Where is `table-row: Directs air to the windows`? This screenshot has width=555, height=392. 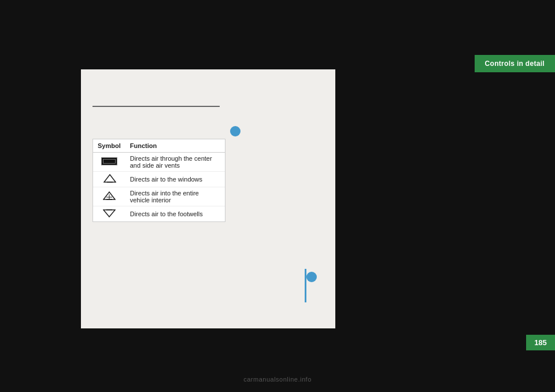 table-row: Directs air to the windows is located at coordinates (159, 179).